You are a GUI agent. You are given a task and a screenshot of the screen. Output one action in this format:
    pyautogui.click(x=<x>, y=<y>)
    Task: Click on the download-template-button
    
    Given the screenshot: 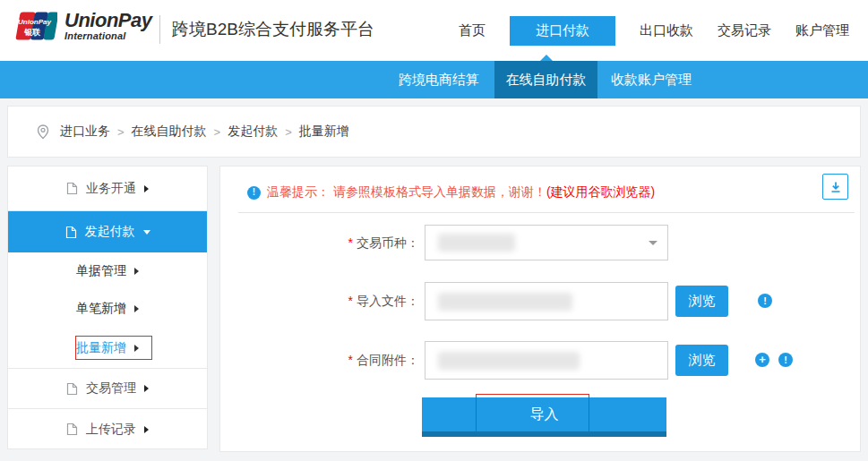 What is the action you would take?
    pyautogui.click(x=835, y=186)
    